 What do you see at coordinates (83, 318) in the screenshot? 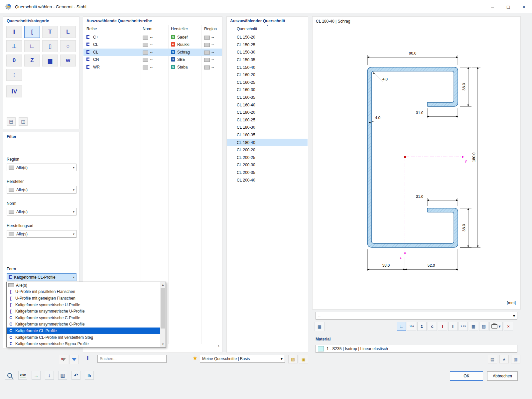
I see `form-option-kalt-sym-c: C Kaltgeformte symmetrische C-Profile` at bounding box center [83, 318].